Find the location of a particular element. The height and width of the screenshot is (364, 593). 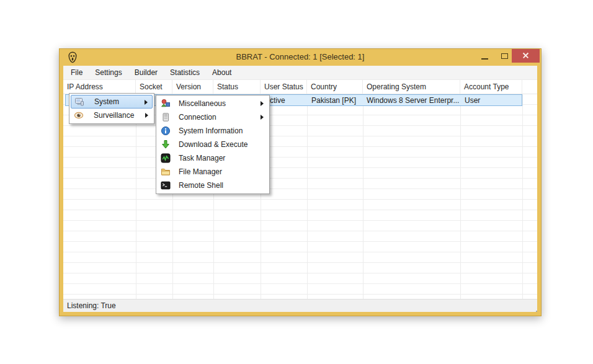

context-menu-item-surveillance: Surveillance is located at coordinates (112, 115).